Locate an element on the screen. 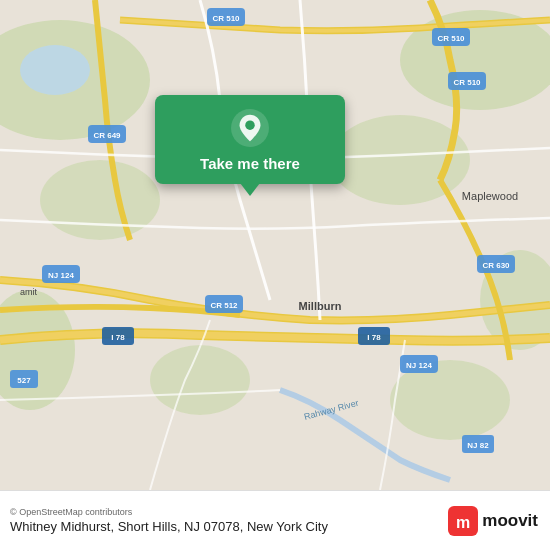 This screenshot has width=550, height=550. location-label: Whitney Midhurst, Short Hills, NJ 07078,… is located at coordinates (169, 526).